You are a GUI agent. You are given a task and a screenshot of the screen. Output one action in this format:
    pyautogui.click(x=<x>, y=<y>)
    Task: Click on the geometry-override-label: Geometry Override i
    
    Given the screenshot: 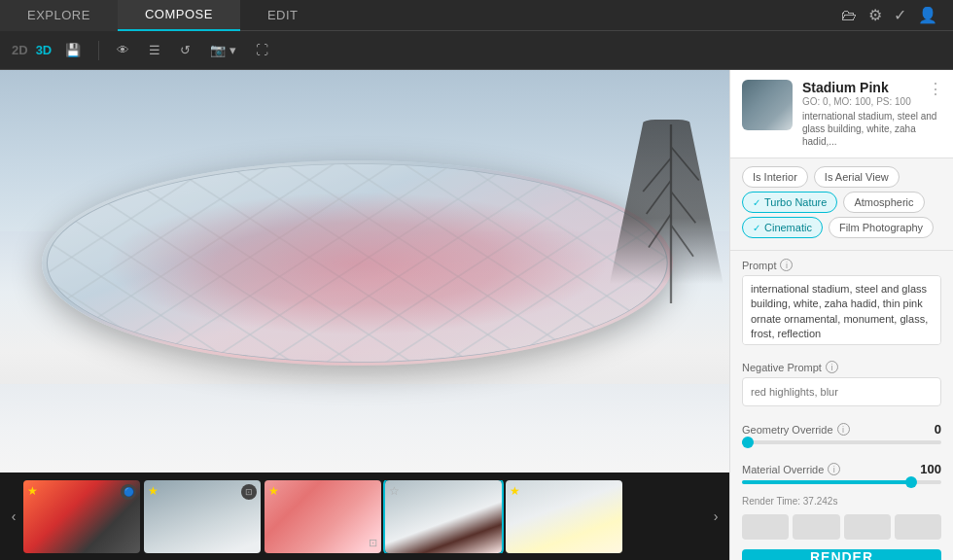 What is the action you would take?
    pyautogui.click(x=795, y=430)
    